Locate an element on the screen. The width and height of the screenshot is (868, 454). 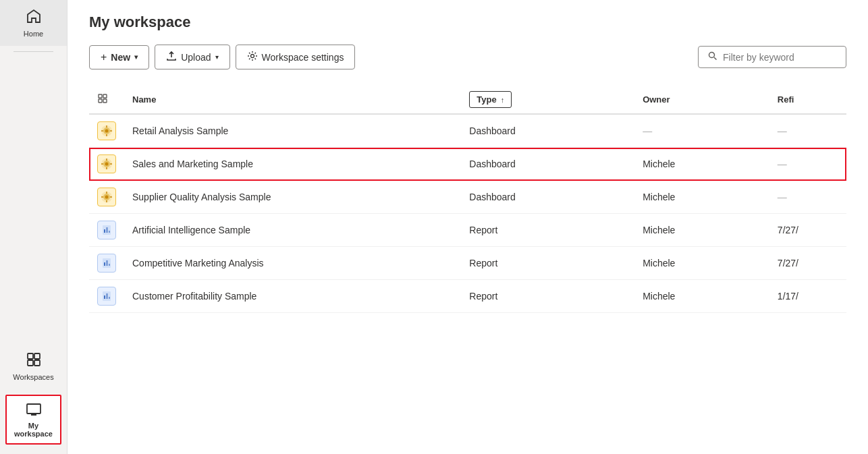
my-workspace-label: Myworkspace is located at coordinates (34, 430).